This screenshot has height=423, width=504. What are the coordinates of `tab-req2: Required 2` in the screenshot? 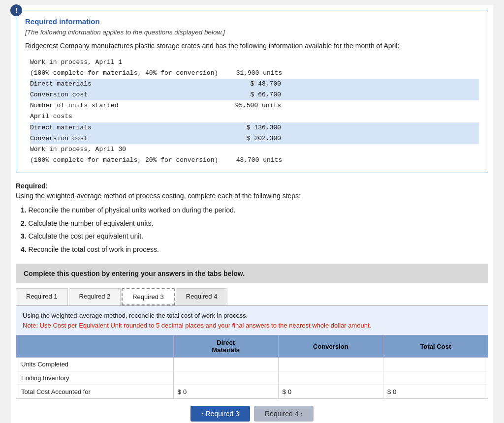 It's located at (95, 297).